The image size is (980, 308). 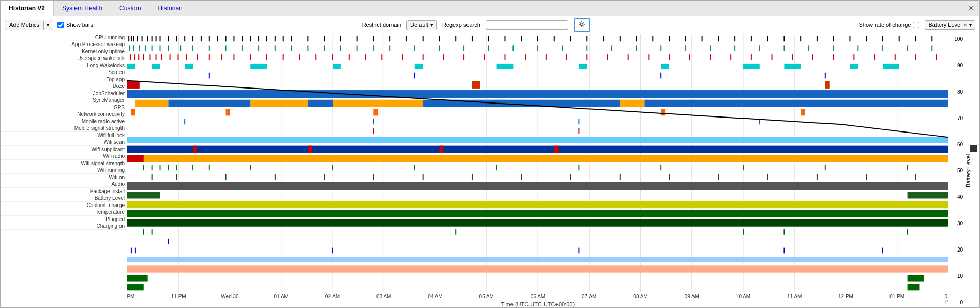 What do you see at coordinates (971, 8) in the screenshot?
I see `close-button: ×` at bounding box center [971, 8].